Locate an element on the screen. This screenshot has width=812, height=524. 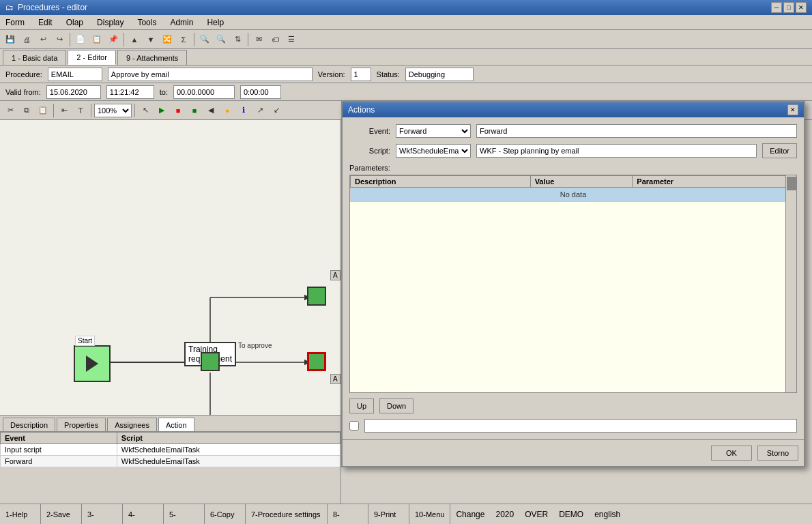
sigma-tool: Σ is located at coordinates (184, 40).